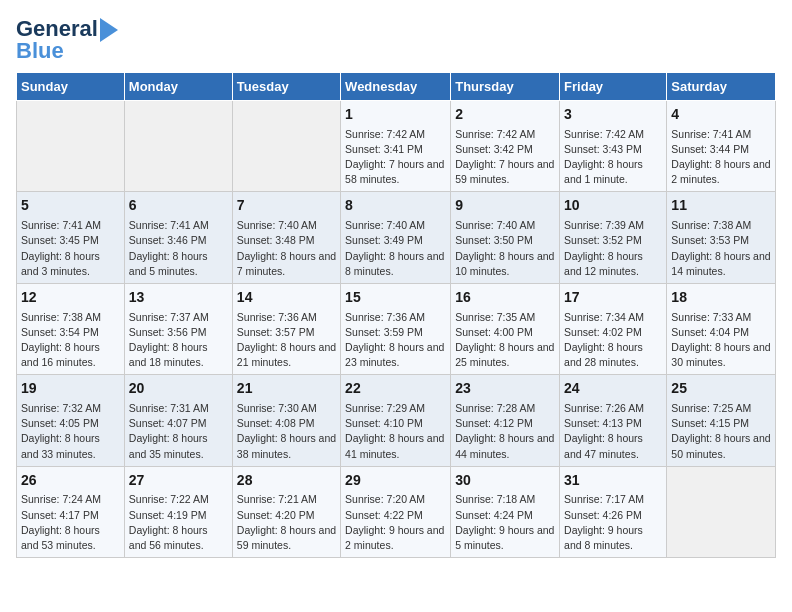  I want to click on day-number: 11, so click(721, 206).